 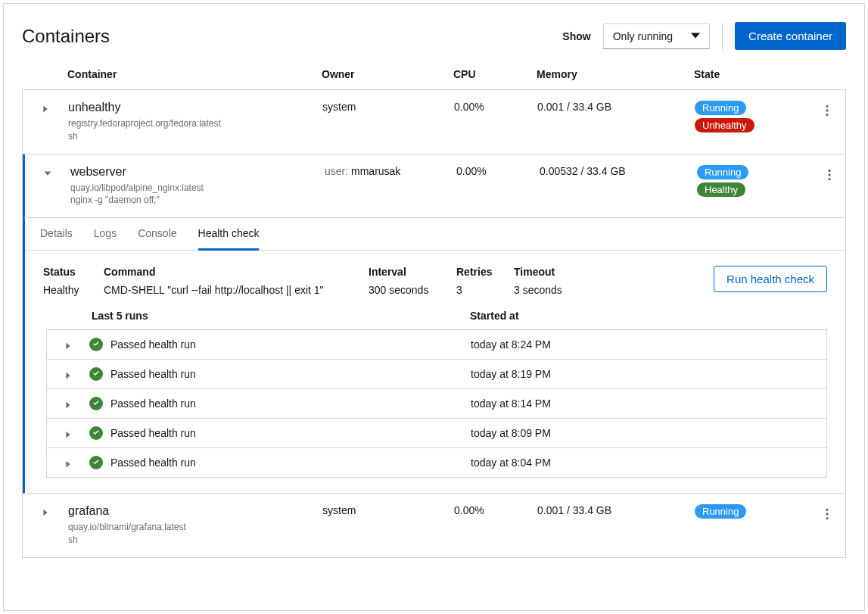 I want to click on run-time: today at 8:14 PM, so click(x=649, y=404).